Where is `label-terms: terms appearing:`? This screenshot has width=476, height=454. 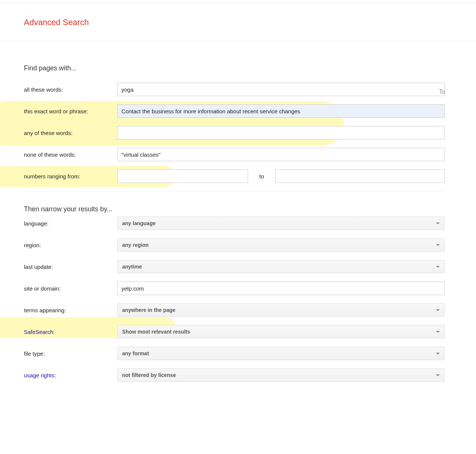
label-terms: terms appearing: is located at coordinates (71, 310).